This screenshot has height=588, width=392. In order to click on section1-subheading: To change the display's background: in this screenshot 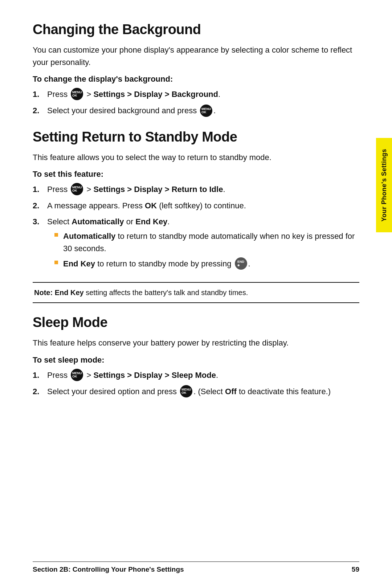, I will do `click(196, 79)`.